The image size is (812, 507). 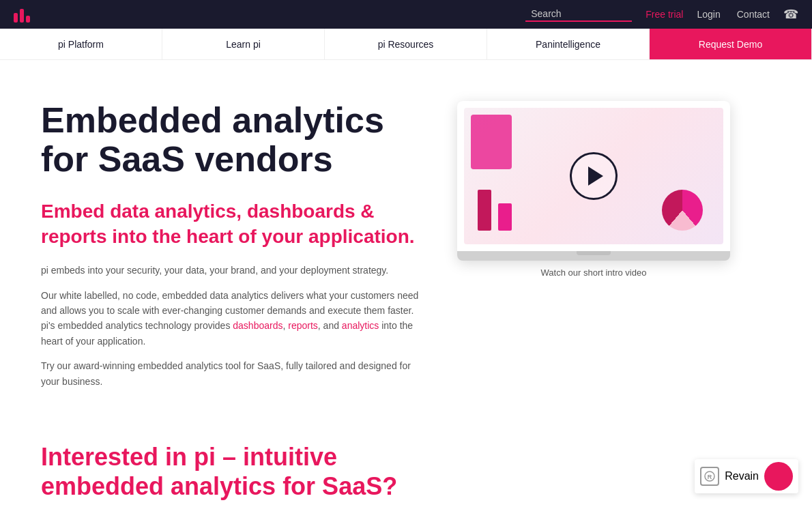 I want to click on screen-inner, so click(x=594, y=176).